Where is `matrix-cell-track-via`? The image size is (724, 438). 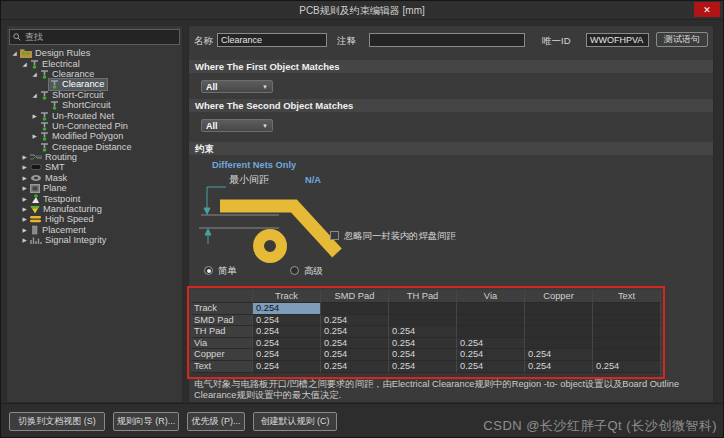 matrix-cell-track-via is located at coordinates (491, 309).